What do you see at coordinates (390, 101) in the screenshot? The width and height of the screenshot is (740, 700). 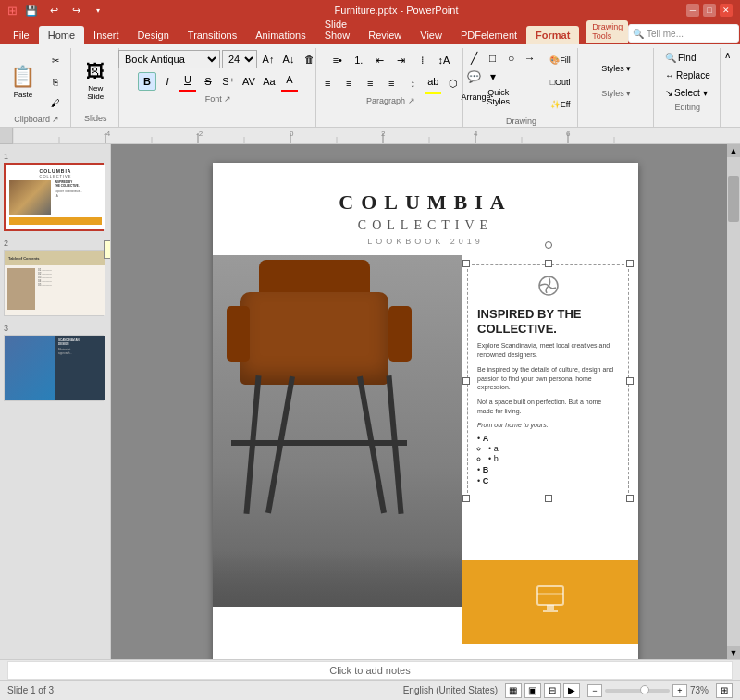 I see `paragraph-label: Paragraph ↗` at bounding box center [390, 101].